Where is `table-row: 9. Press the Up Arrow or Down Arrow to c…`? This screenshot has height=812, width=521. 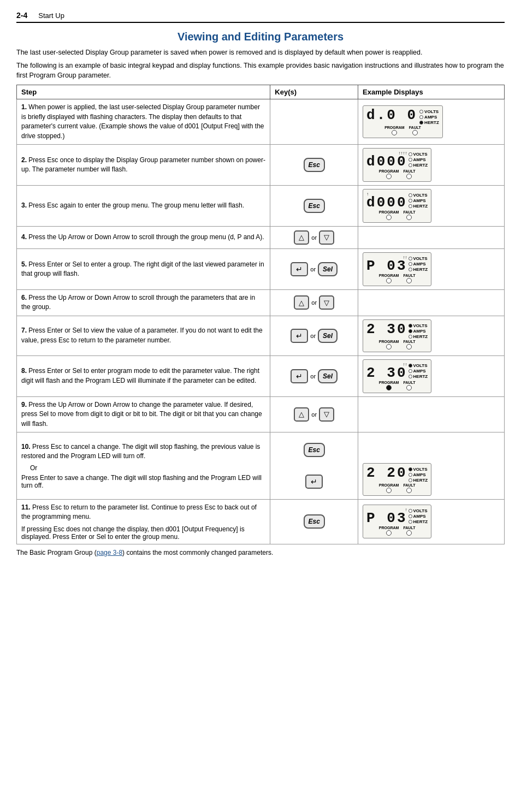
table-row: 9. Press the Up Arrow or Down Arrow to c… is located at coordinates (261, 414).